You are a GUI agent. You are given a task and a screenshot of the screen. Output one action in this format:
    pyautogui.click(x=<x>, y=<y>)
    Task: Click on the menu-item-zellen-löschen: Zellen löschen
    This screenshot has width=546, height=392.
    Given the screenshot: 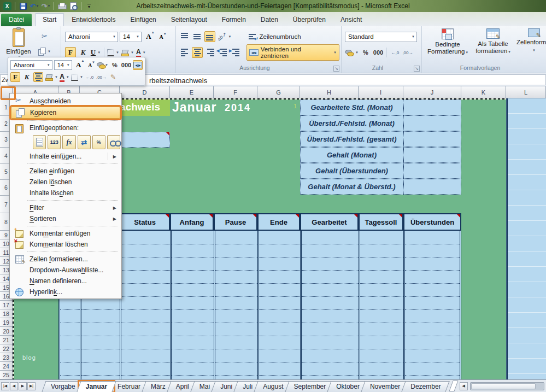 What is the action you would take?
    pyautogui.click(x=66, y=182)
    